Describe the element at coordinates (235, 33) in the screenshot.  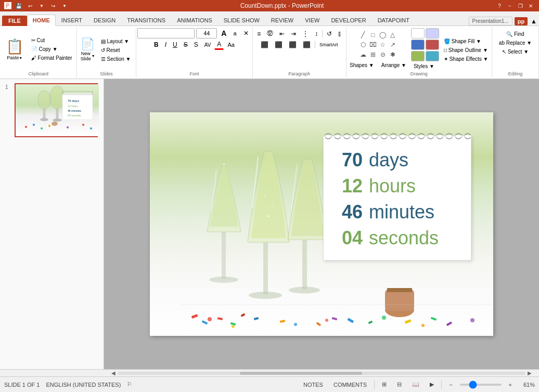
I see `font-shrink-button: a` at that location.